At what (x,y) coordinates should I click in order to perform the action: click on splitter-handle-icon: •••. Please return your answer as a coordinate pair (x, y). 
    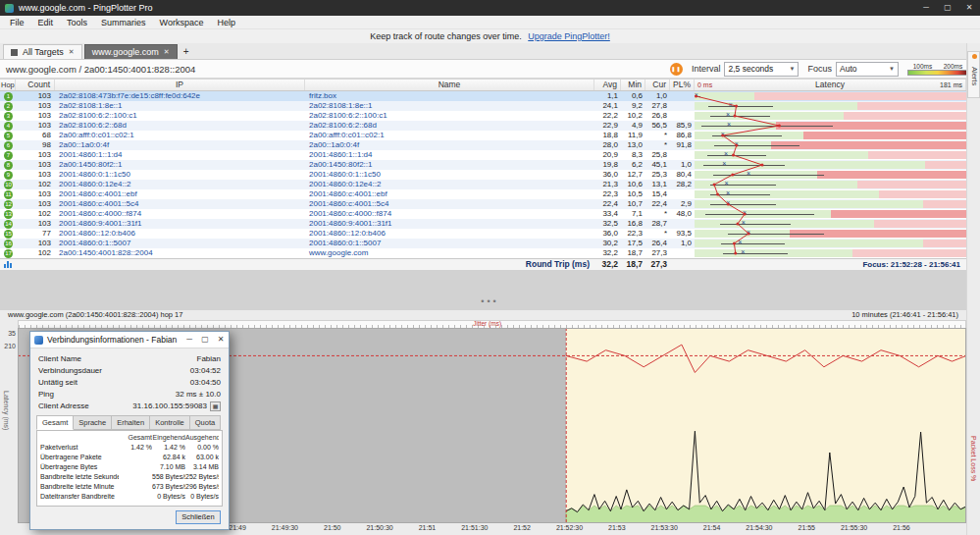
    Looking at the image, I should click on (490, 301).